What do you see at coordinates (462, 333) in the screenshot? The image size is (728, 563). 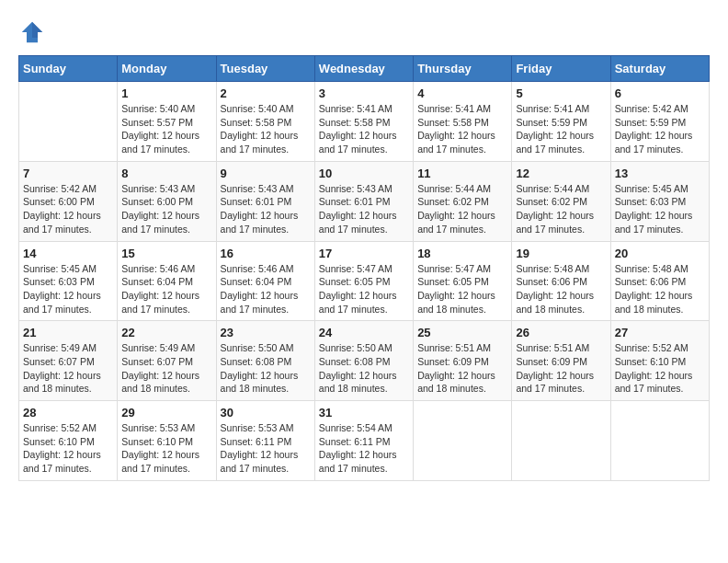 I see `day-number: 25` at bounding box center [462, 333].